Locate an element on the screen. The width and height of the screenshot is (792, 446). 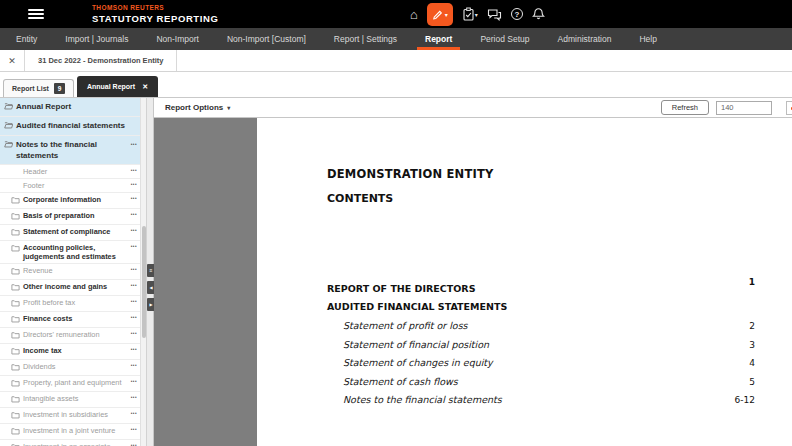
tree-item-header: Header••• is located at coordinates (70, 172).